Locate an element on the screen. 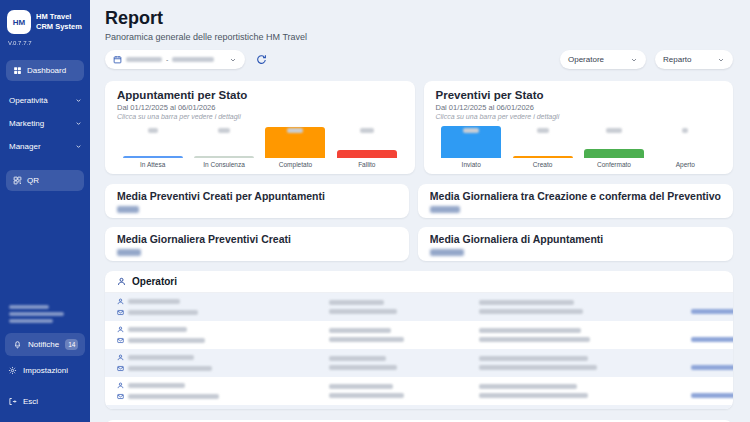 This screenshot has height=422, width=750. sidebar-item-label: Marketing is located at coordinates (26, 124).